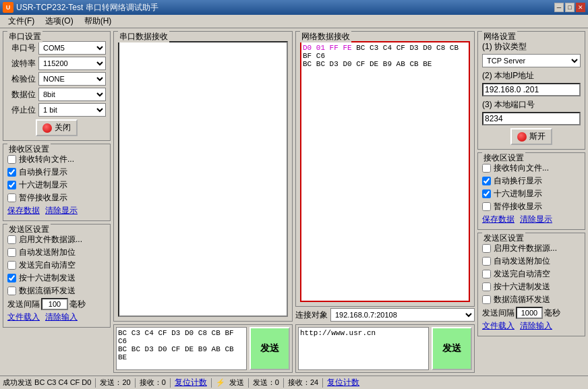 The image size is (588, 389). Describe the element at coordinates (581, 7) in the screenshot. I see `close-button: ✕` at that location.